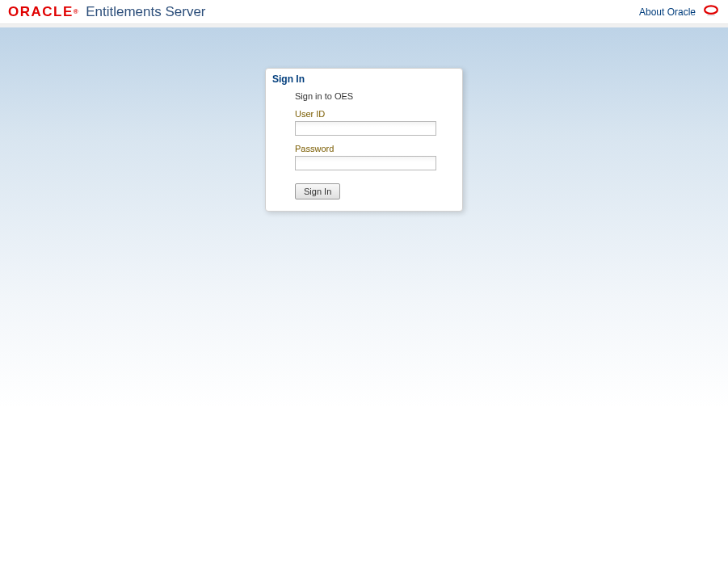 The image size is (728, 571). What do you see at coordinates (44, 12) in the screenshot?
I see `oracle-logo: ORACLE®` at bounding box center [44, 12].